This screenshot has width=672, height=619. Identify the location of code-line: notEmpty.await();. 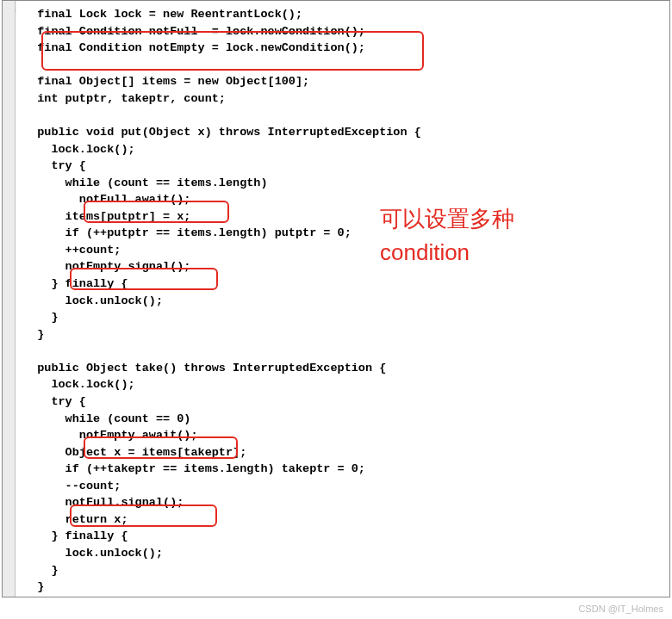
(110, 436).